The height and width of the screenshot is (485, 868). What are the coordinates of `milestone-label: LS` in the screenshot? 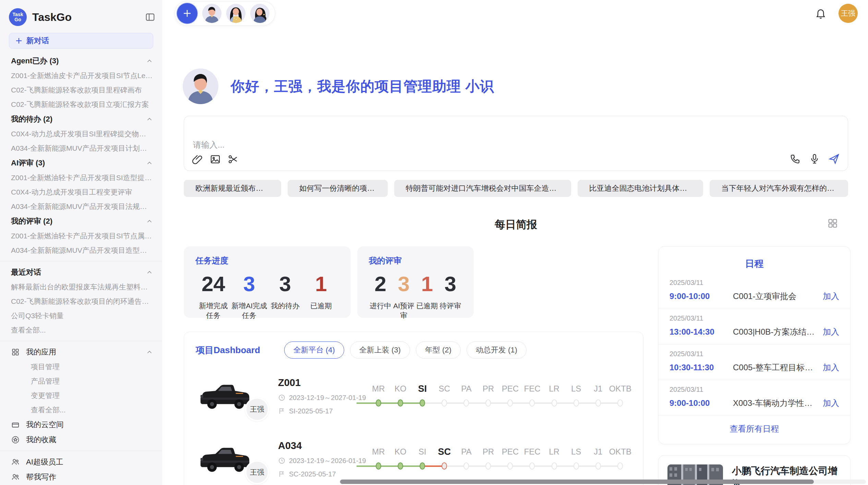 It's located at (576, 452).